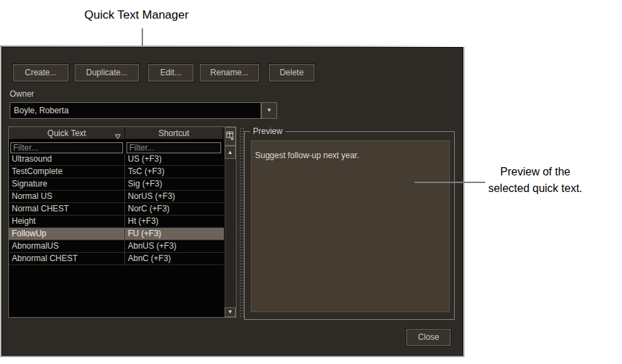 The image size is (622, 364). Describe the element at coordinates (268, 131) in the screenshot. I see `preview-caption: Preview` at that location.